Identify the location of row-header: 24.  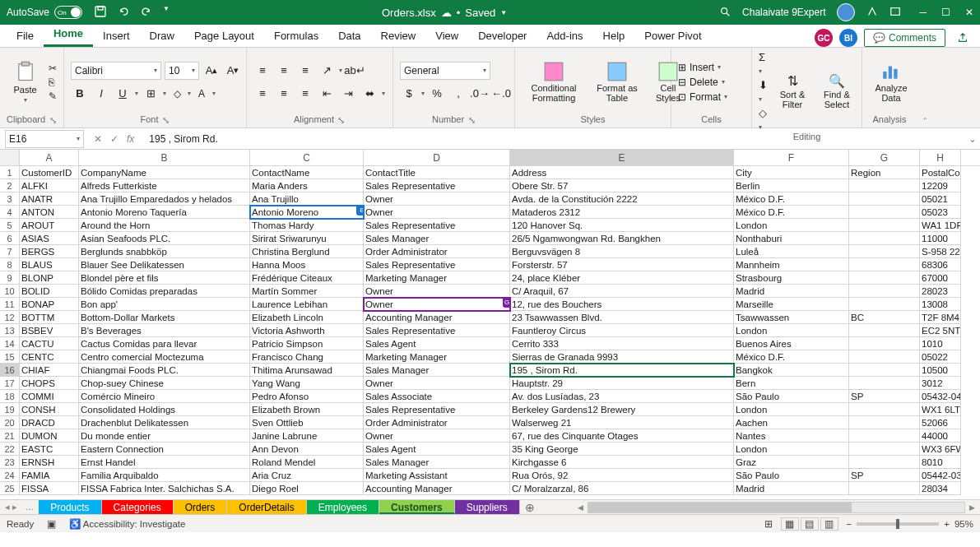
(10, 475).